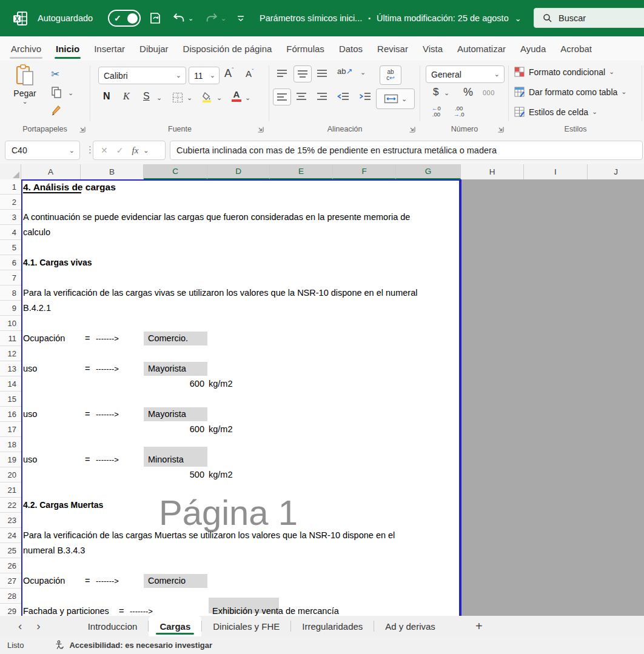  What do you see at coordinates (87, 369) in the screenshot?
I see `cell-b13-eq: =` at bounding box center [87, 369].